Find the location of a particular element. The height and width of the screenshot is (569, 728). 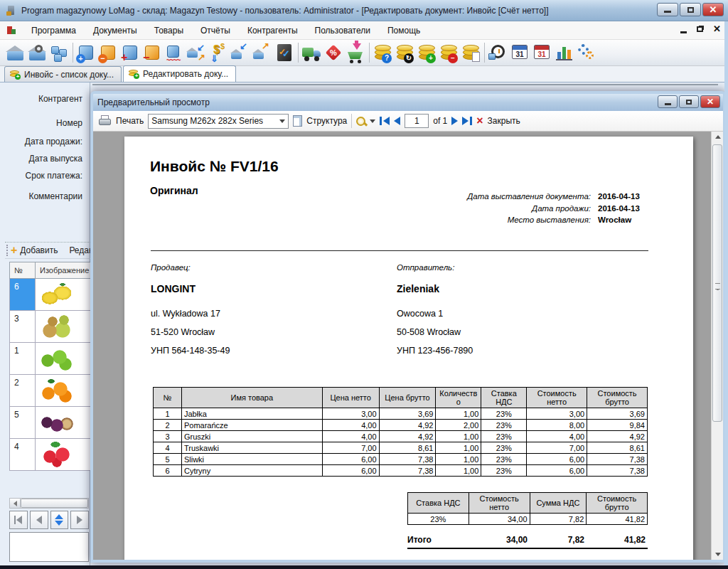

page-number-input: 1 is located at coordinates (417, 121).